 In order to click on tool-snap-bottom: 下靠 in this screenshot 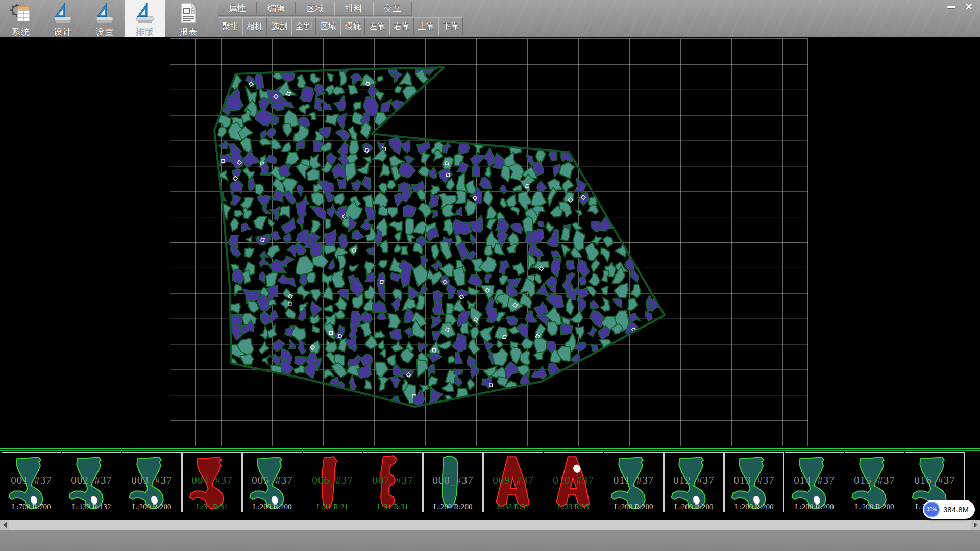, I will do `click(451, 27)`.